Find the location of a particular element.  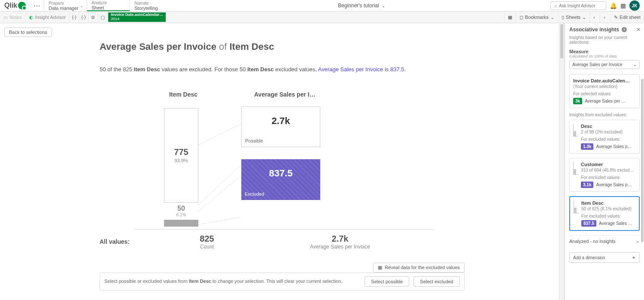

plus-icon: ＋ is located at coordinates (634, 258).